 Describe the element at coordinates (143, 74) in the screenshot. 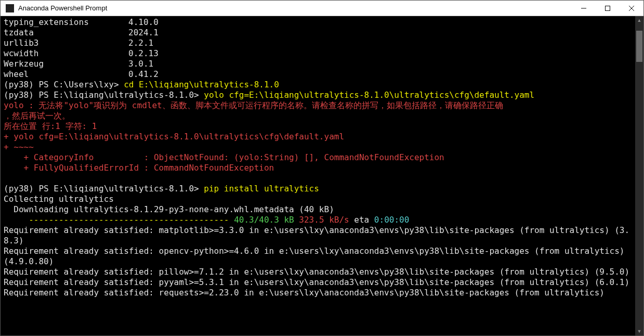

I see `package-version: 0.41.2` at that location.